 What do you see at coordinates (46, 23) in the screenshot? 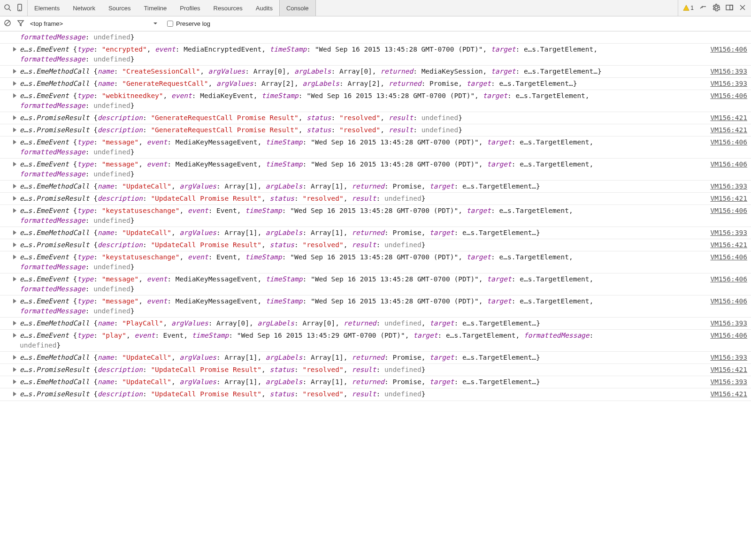
I see `frame-label: <top frame>` at bounding box center [46, 23].